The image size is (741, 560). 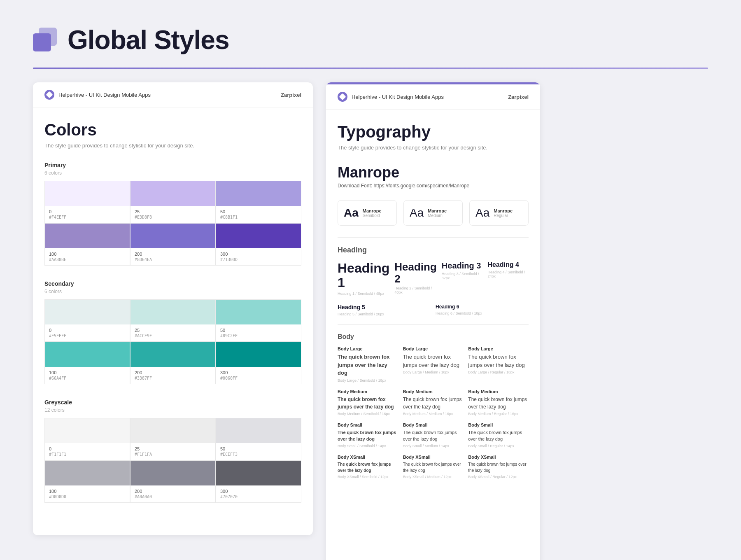 I want to click on body-md-md-label: Body Medium, so click(x=433, y=392).